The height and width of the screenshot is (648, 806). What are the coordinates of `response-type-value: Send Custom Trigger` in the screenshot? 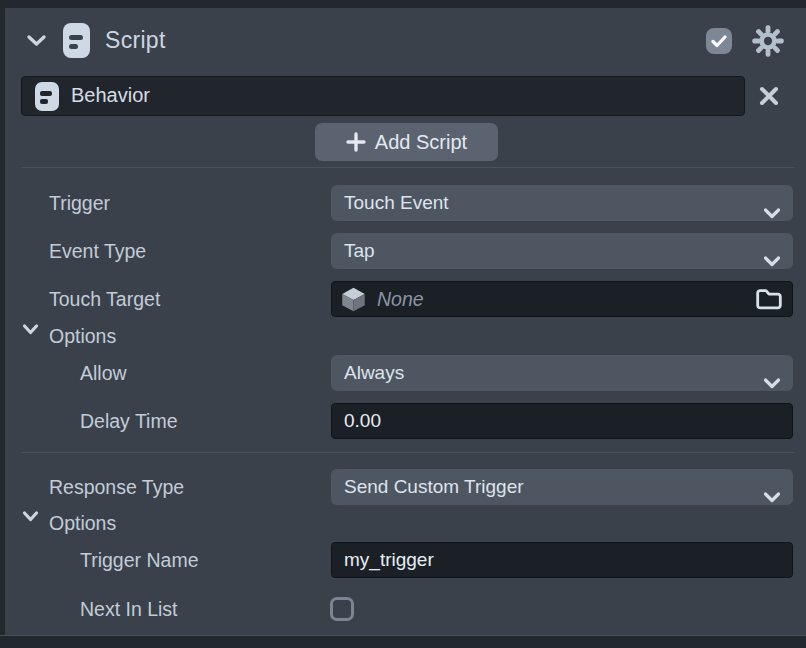 It's located at (434, 486).